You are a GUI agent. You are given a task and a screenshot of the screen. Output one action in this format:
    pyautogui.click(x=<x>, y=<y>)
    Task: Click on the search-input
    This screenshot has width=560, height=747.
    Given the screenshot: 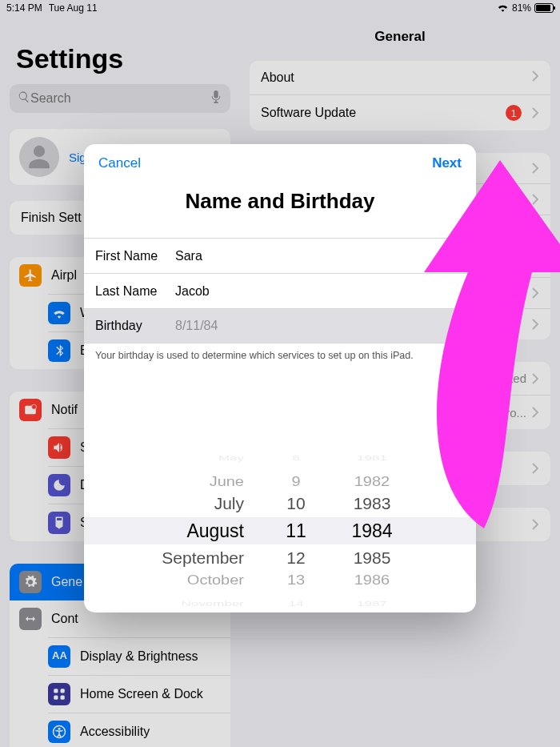 What is the action you would take?
    pyautogui.click(x=121, y=98)
    